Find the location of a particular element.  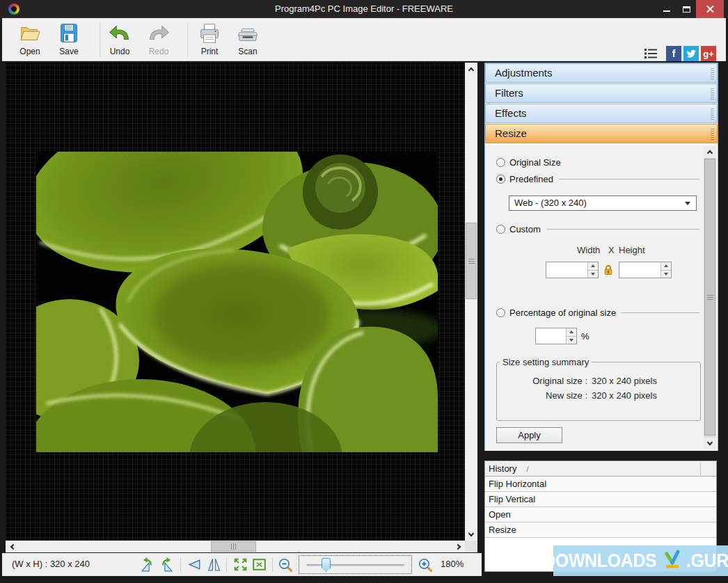

history-item-flip-horizontal: Flip Horizontal is located at coordinates (601, 484).